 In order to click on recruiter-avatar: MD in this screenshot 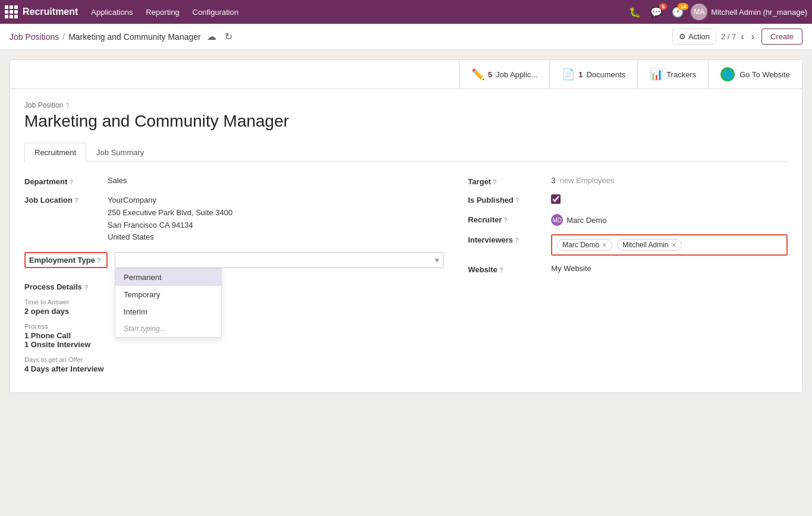, I will do `click(557, 220)`.